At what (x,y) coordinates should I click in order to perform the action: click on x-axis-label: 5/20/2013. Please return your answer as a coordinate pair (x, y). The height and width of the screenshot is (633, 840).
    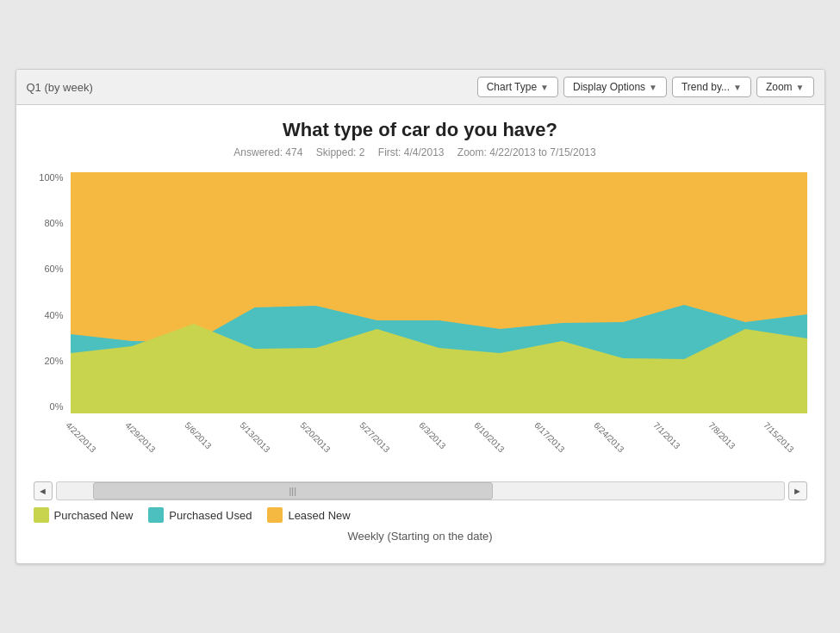
    Looking at the image, I should click on (315, 438).